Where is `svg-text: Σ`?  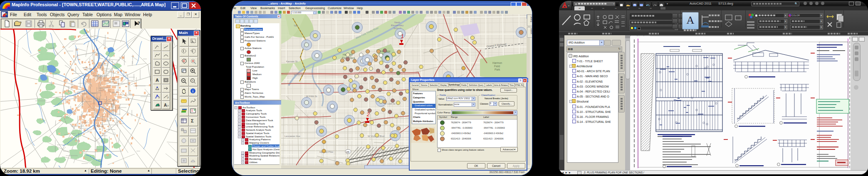
svg-text: Σ is located at coordinates (192, 121).